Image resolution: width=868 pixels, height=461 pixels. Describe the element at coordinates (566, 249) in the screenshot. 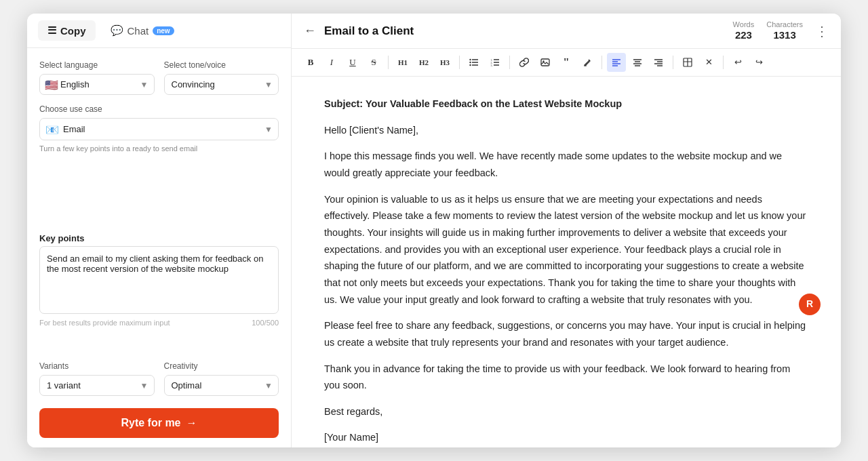

I see `email-para2: Your opinion is valuable to us as it hel…` at that location.